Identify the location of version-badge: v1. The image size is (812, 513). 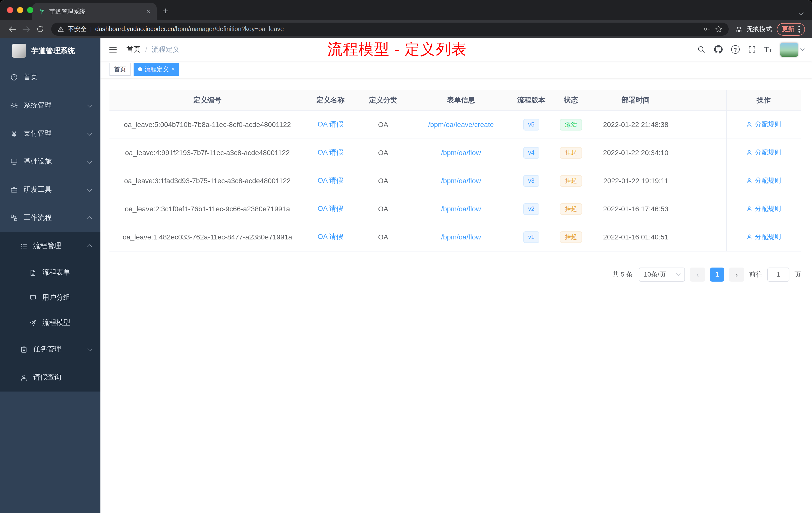
(531, 237).